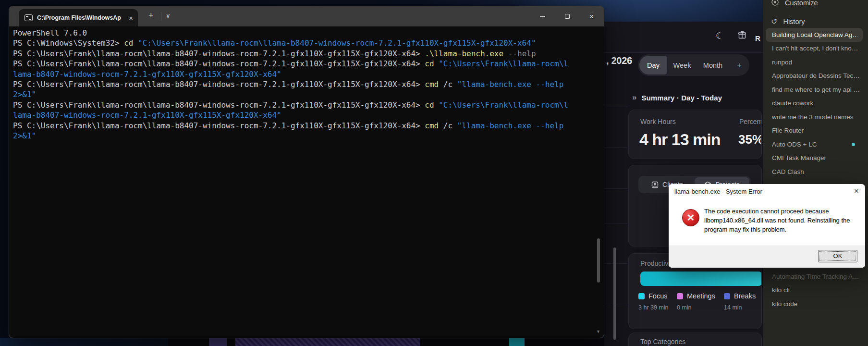 The image size is (868, 346). Describe the element at coordinates (816, 144) in the screenshot. I see `history-item: Auto ODS + LC` at that location.